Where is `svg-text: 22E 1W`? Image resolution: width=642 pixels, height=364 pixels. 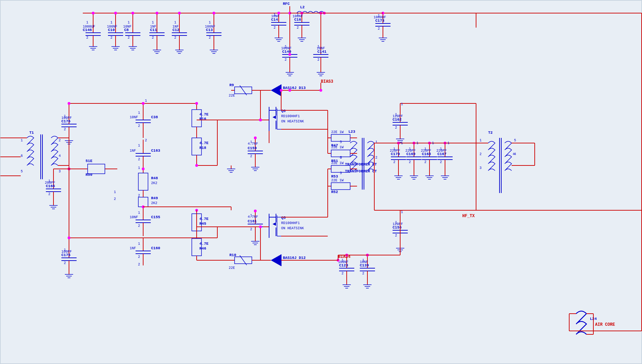
svg-text: 22E 1W is located at coordinates (337, 132).